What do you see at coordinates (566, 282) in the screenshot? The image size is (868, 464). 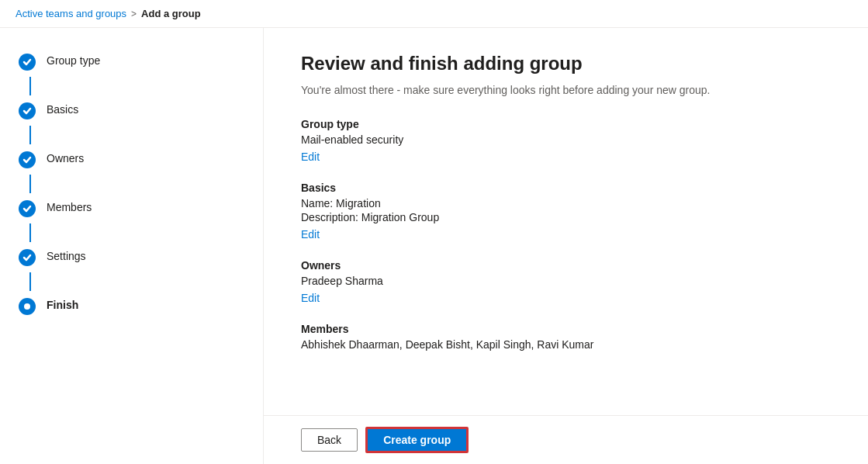 I see `section-owners: Owners Pradeep Sharma Edit` at bounding box center [566, 282].